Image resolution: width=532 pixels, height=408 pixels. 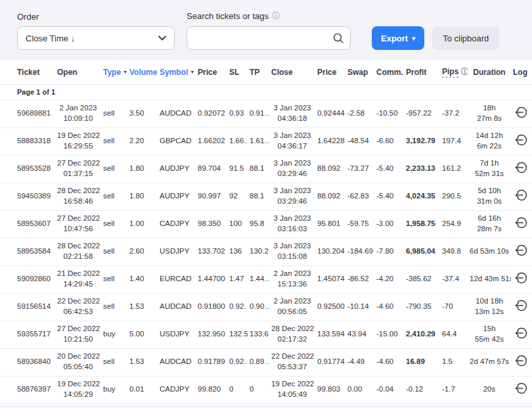 I want to click on close-time: 00:56:05, so click(x=292, y=312).